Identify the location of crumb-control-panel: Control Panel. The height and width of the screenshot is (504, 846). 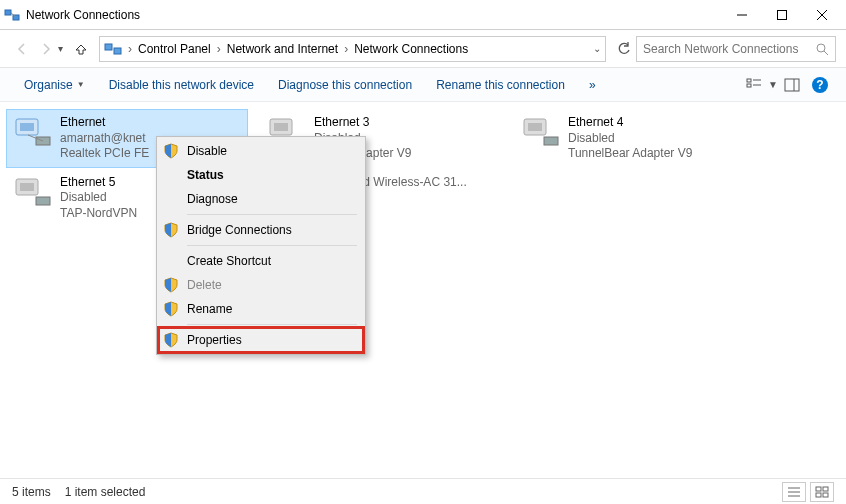
(174, 49).